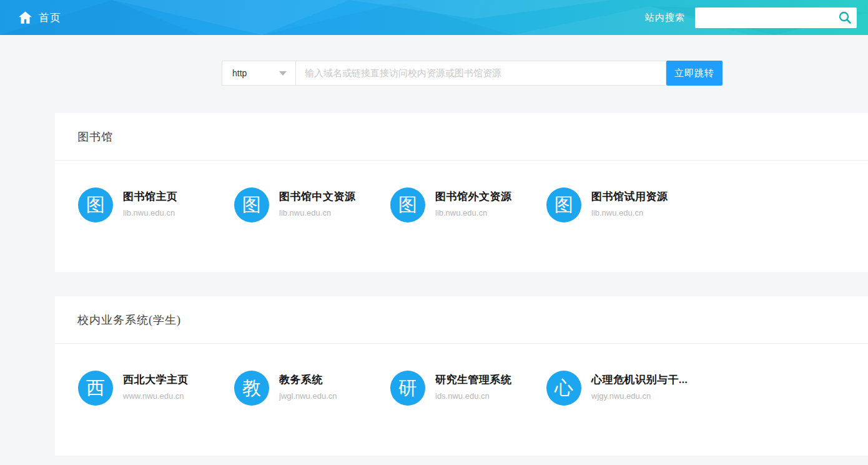 Image resolution: width=868 pixels, height=465 pixels. I want to click on site-search-group: 站内搜索, so click(751, 18).